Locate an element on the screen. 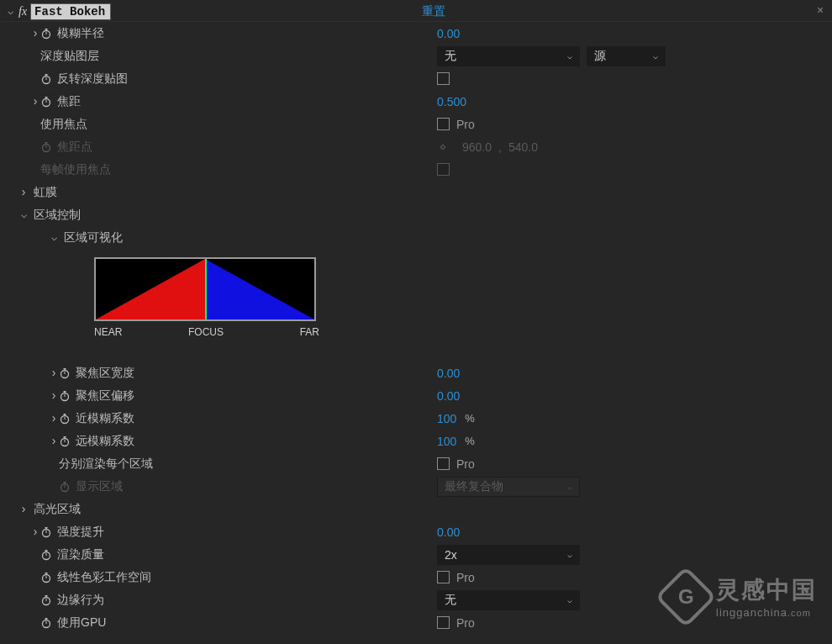 The width and height of the screenshot is (832, 644). focus-line is located at coordinates (206, 289).